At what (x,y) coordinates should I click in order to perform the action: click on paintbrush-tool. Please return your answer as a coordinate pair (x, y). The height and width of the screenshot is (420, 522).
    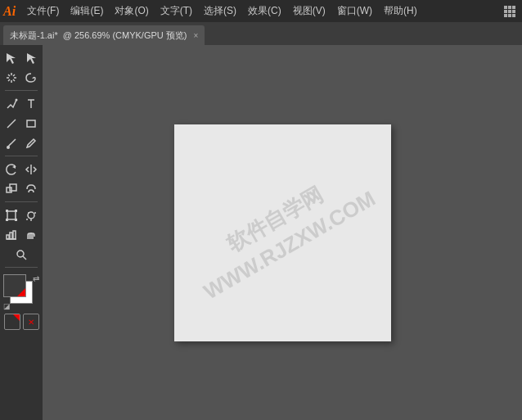
    Looking at the image, I should click on (11, 142).